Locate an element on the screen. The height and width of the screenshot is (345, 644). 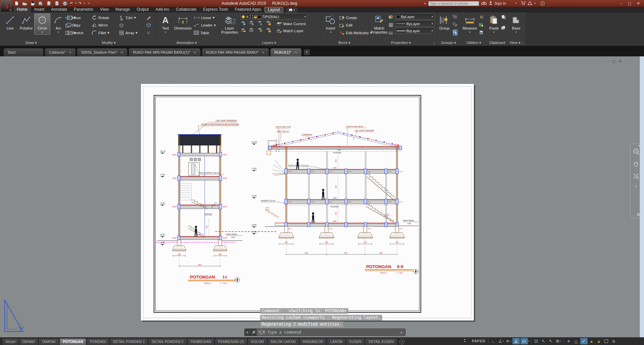
doc-restore-button: ▢ is located at coordinates (613, 61).